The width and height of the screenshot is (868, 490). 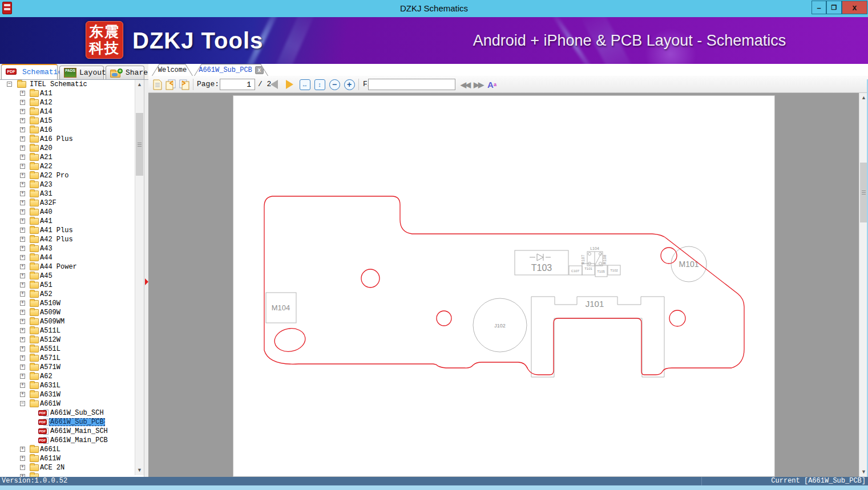 What do you see at coordinates (46, 167) in the screenshot?
I see `tree-item-label: A22` at bounding box center [46, 167].